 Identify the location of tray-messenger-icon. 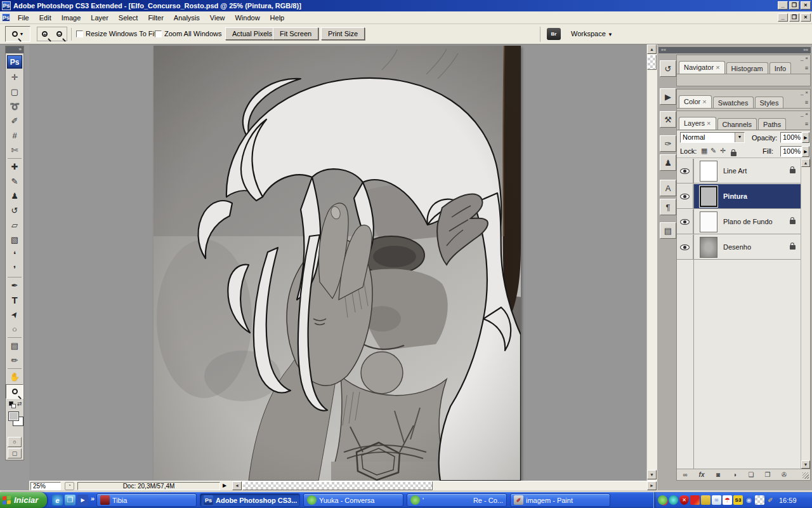
(662, 500).